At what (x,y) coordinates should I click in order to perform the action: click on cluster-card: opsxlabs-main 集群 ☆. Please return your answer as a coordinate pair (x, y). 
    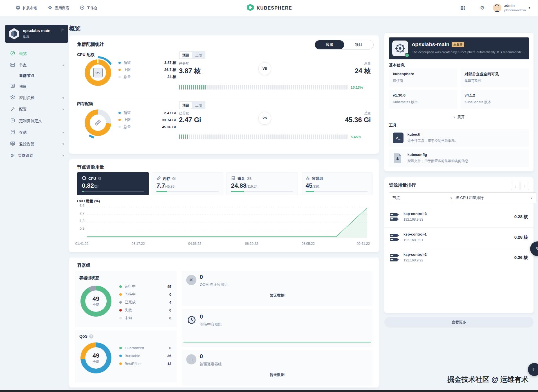
    Looking at the image, I should click on (37, 34).